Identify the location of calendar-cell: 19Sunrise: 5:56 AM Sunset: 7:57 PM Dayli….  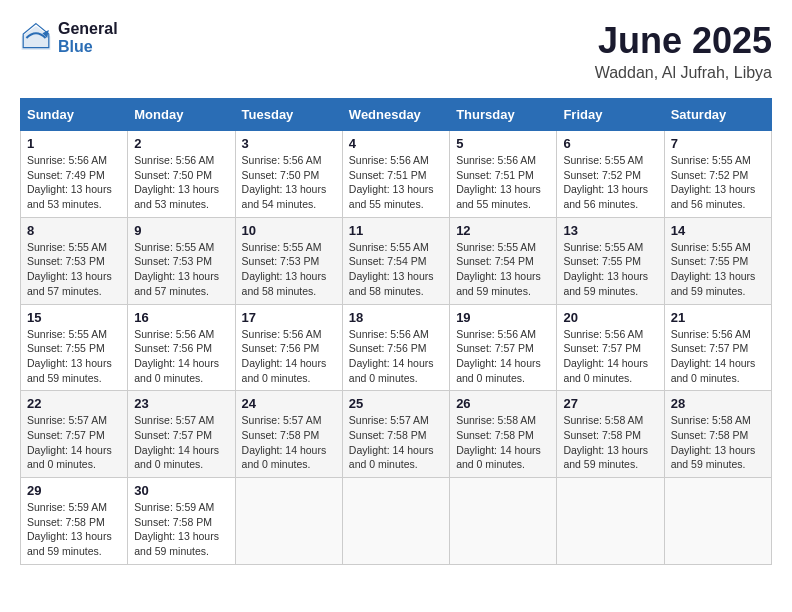
(504, 348).